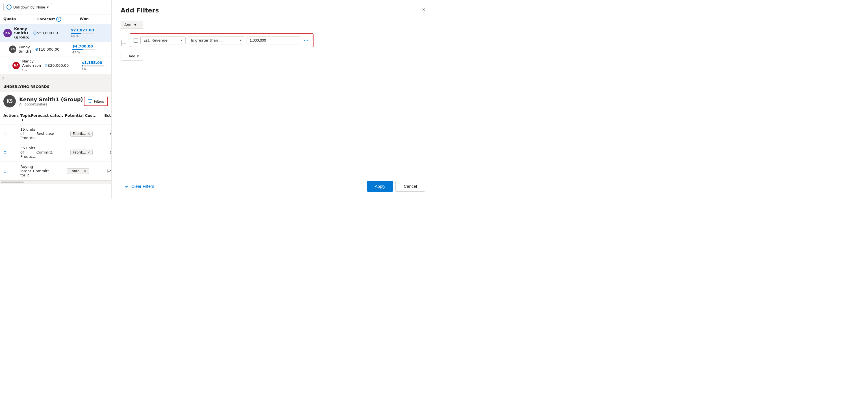  I want to click on add-icon: +, so click(126, 56).